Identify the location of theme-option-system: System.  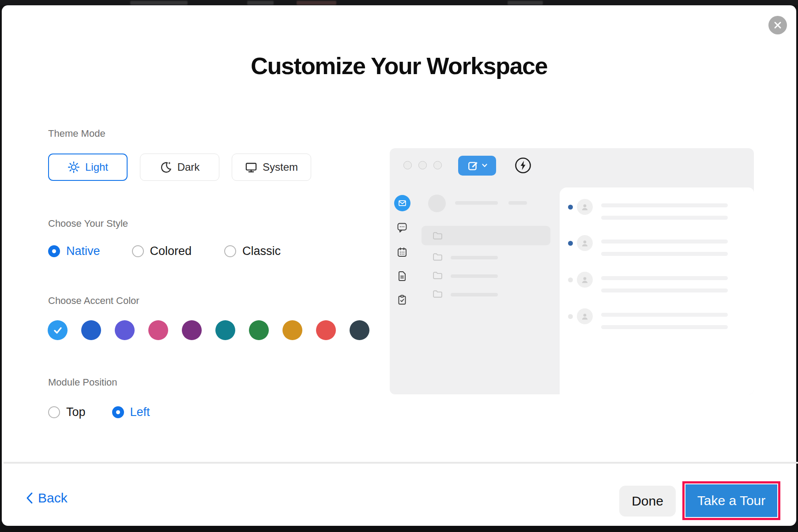
(271, 167).